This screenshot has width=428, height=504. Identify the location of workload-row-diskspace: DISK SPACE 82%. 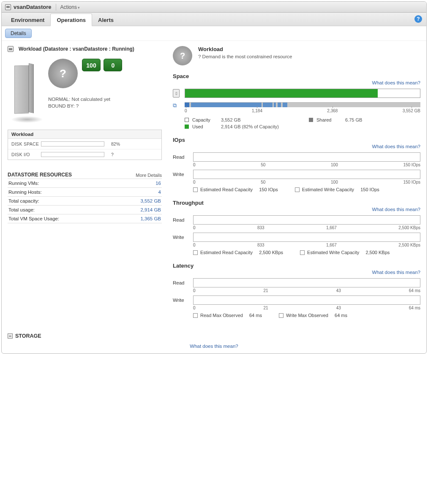
(85, 144).